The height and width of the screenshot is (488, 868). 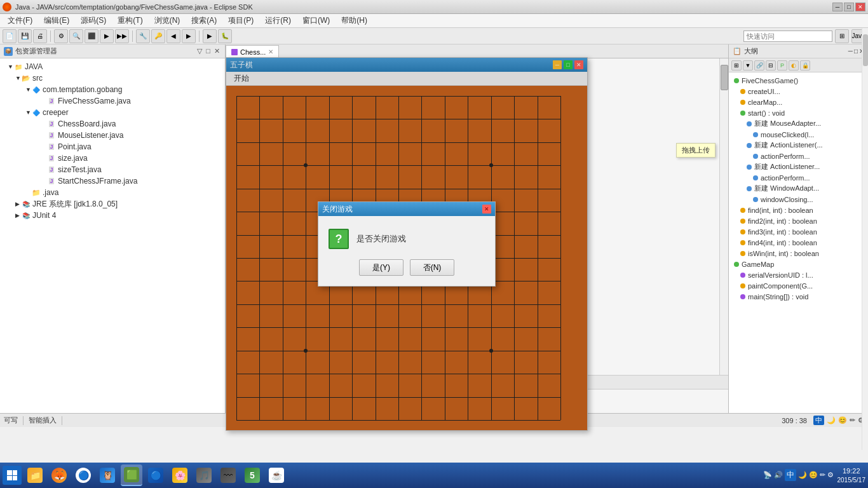 What do you see at coordinates (20, 20) in the screenshot?
I see `menu-file: 文件(F)` at bounding box center [20, 20].